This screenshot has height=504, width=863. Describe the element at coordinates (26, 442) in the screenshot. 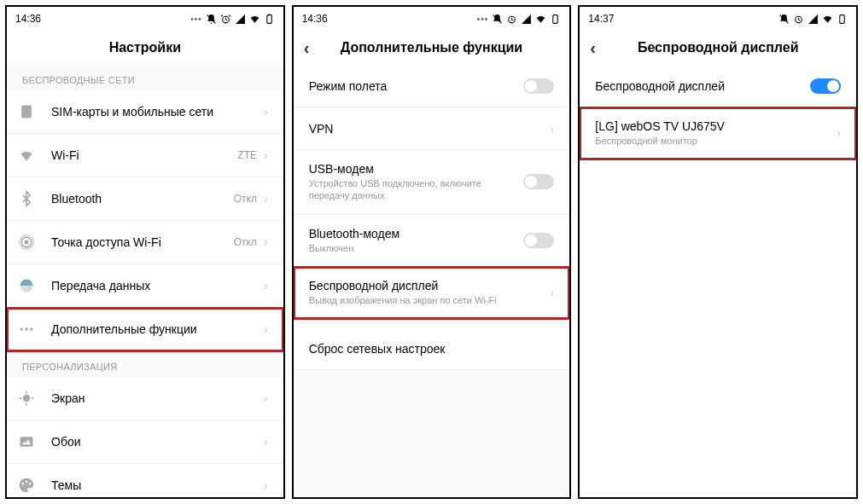

I see `wallpaper-icon` at that location.